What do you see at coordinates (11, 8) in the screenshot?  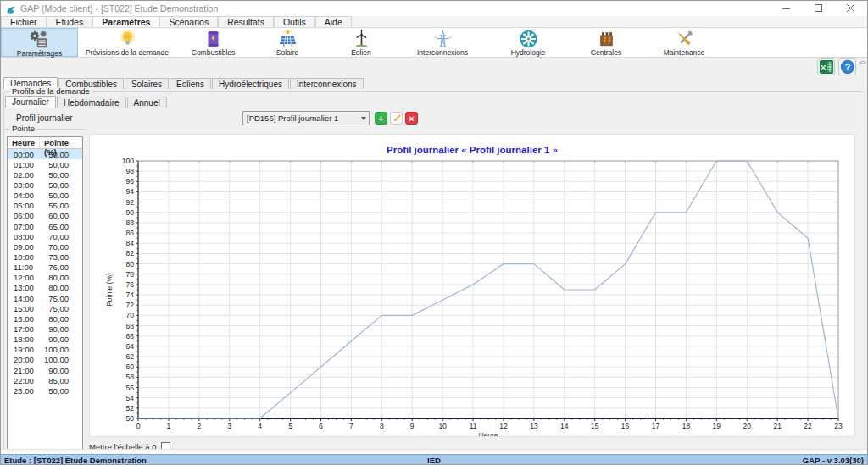 I see `app-icon` at bounding box center [11, 8].